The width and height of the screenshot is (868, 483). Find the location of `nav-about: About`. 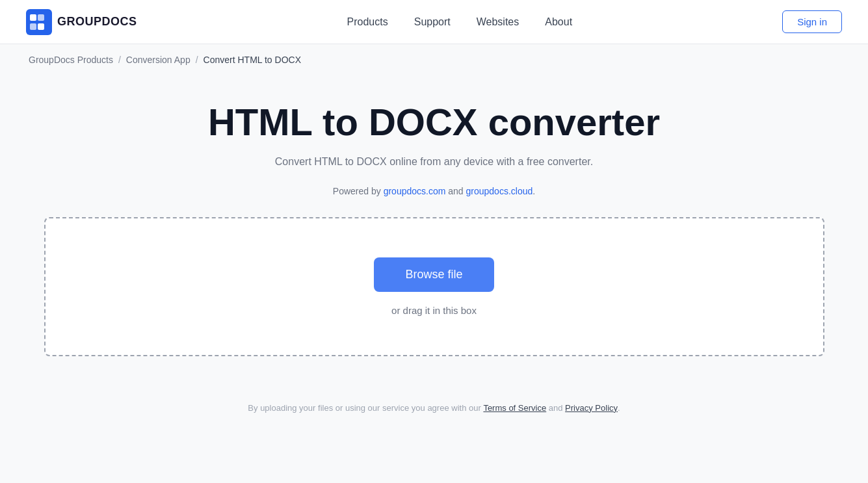

nav-about: About is located at coordinates (559, 22).